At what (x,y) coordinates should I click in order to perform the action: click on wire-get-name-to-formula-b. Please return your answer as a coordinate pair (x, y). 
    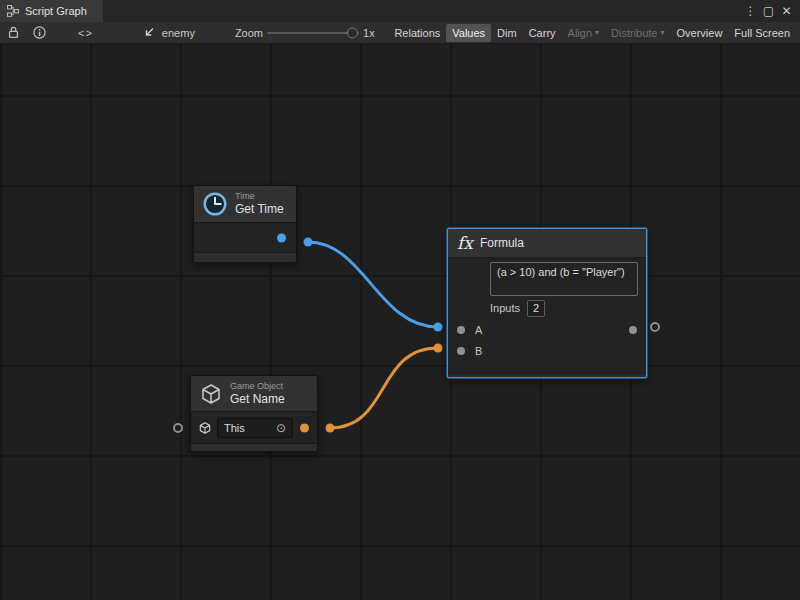
    Looking at the image, I should click on (384, 388).